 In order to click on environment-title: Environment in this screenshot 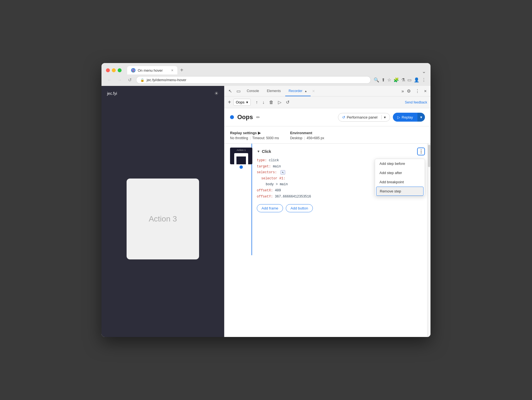, I will do `click(307, 133)`.